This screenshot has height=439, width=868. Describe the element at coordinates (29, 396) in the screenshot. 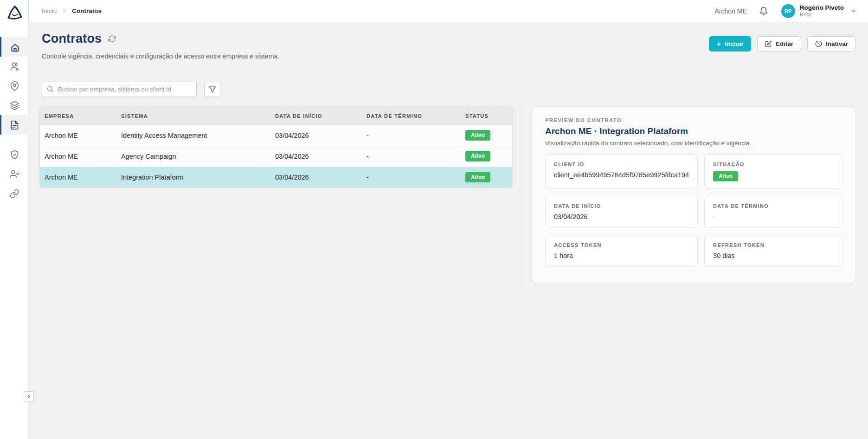

I see `chevron-right-icon` at that location.